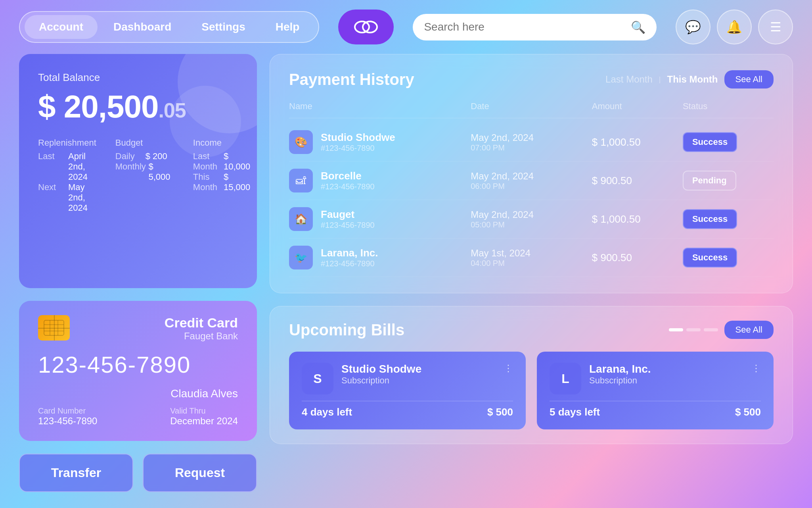  What do you see at coordinates (318, 379) in the screenshot?
I see `bill-logo: S` at bounding box center [318, 379].